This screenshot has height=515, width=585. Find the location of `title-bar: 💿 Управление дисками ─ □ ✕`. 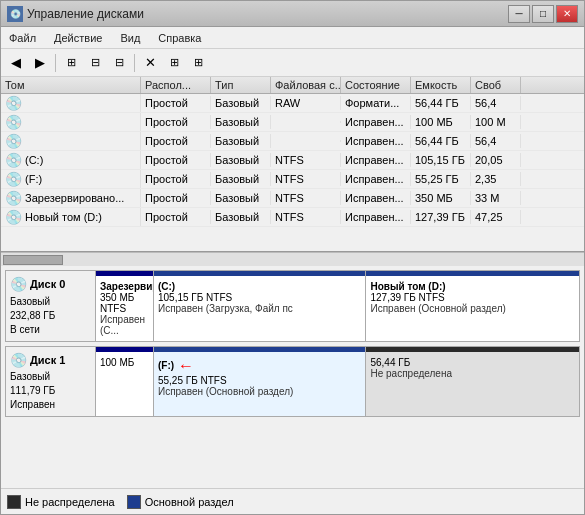

title-bar: 💿 Управление дисками ─ □ ✕ is located at coordinates (292, 14).